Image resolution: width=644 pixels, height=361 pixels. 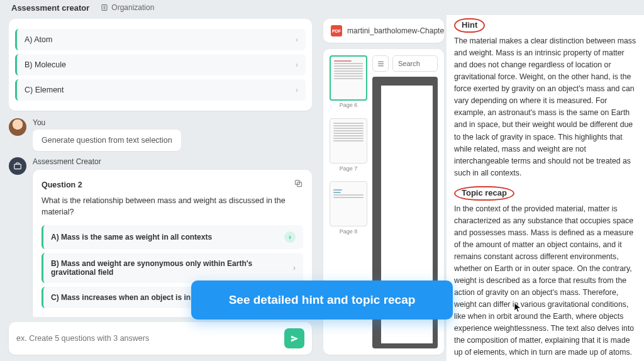 I want to click on answer-label: A) Mass is the same as weight in all con…, so click(x=131, y=237).